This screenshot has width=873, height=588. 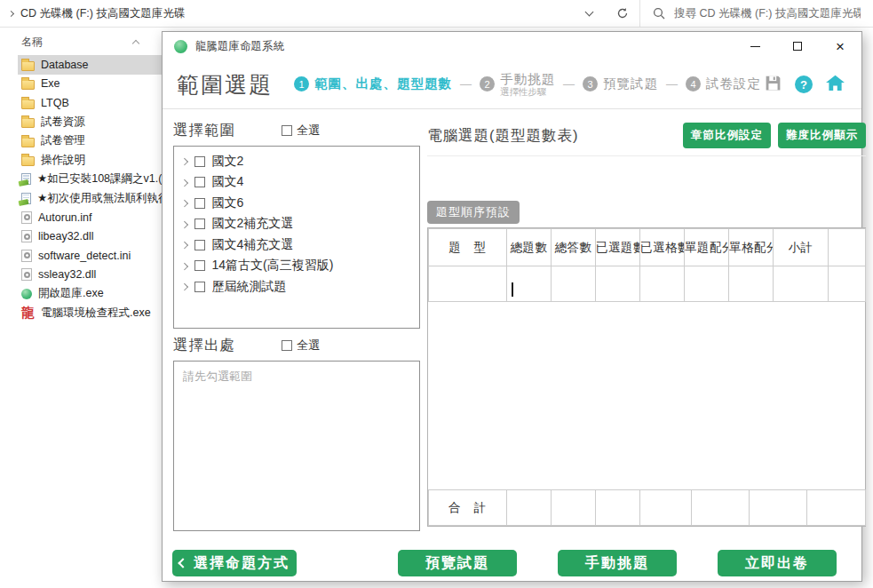 I want to click on tree-item-label: 14篇古文(高三複習版), so click(x=274, y=266).